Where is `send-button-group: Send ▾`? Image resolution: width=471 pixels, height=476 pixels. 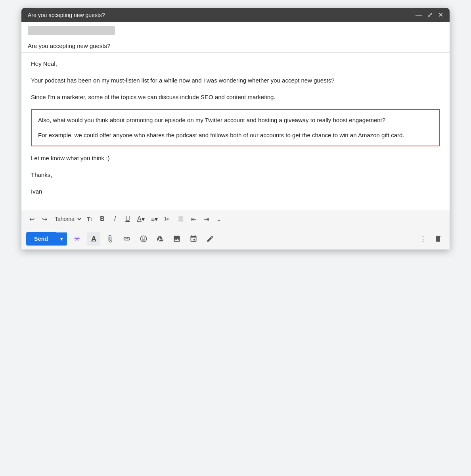
send-button-group: Send ▾ is located at coordinates (47, 239).